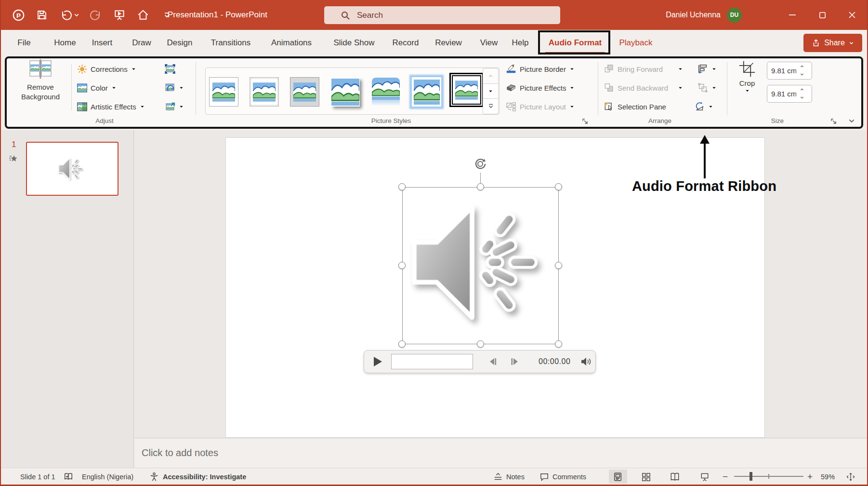  I want to click on close-button, so click(852, 15).